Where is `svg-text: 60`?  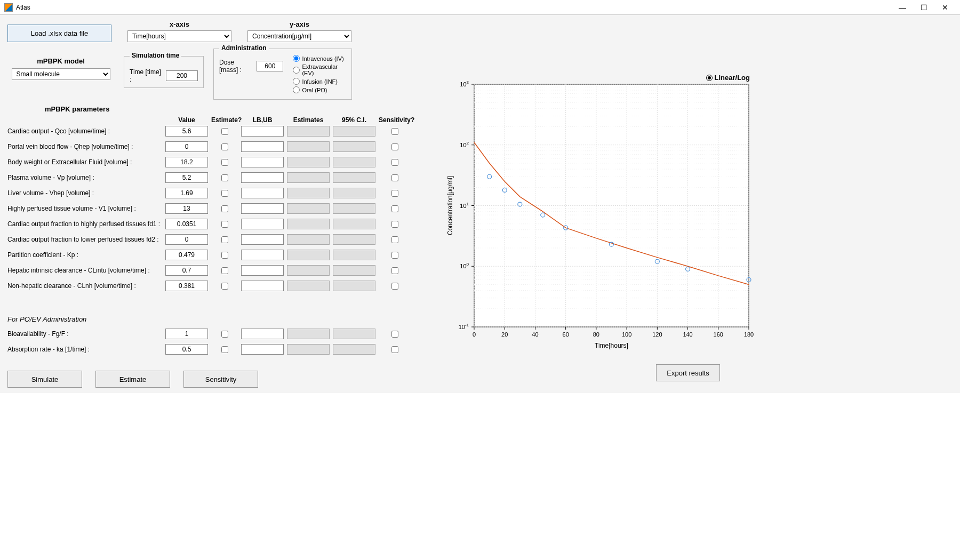 svg-text: 60 is located at coordinates (566, 334).